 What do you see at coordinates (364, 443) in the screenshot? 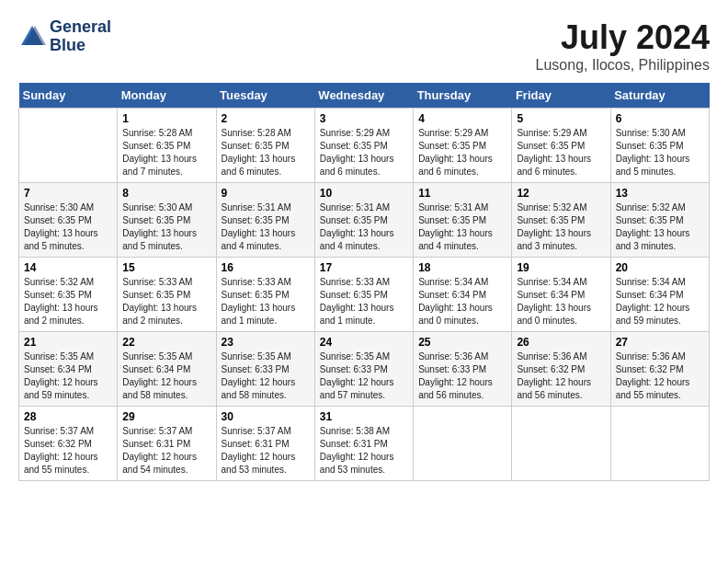
I see `day-cell: 31Sunrise: 5:38 AM Sunset: 6:31 PM Dayli…` at bounding box center [364, 443].